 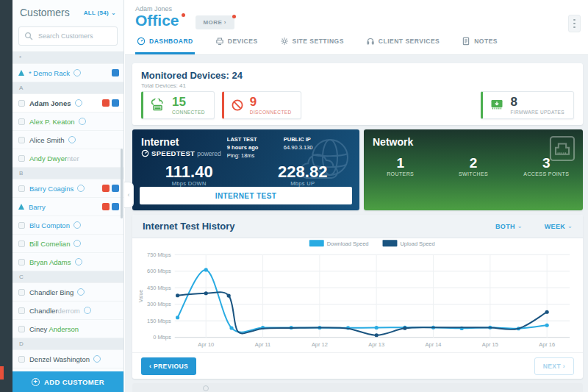 I want to click on rail-alert-marker, so click(x=1, y=373).